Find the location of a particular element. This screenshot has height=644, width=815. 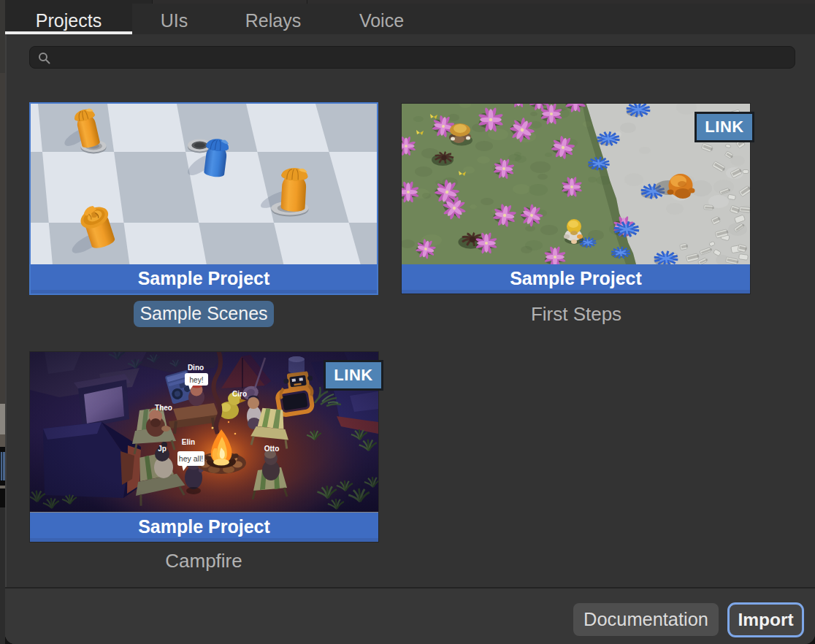

svg-text: Elin is located at coordinates (188, 442).